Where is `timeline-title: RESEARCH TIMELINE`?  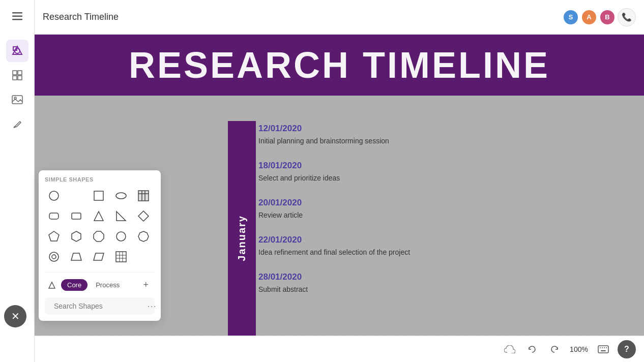
timeline-title: RESEARCH TIMELINE is located at coordinates (339, 65).